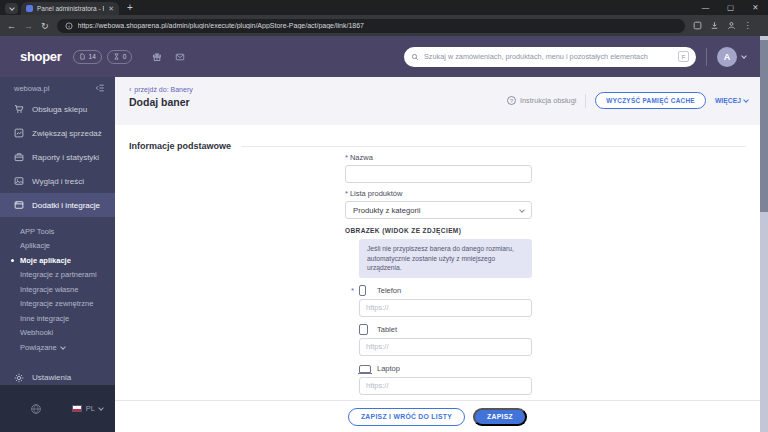 This screenshot has width=768, height=432. Describe the element at coordinates (68, 276) in the screenshot. I see `sidebar-subitem: Integracje z partnerami` at that location.